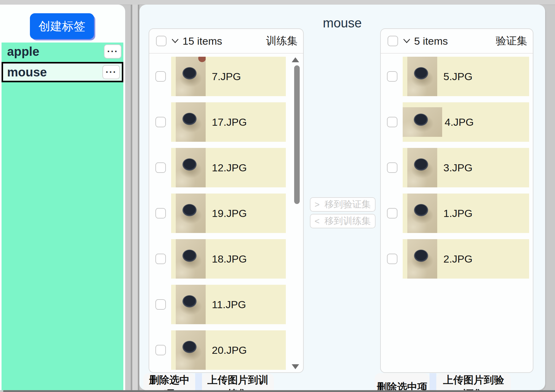 This screenshot has width=555, height=392. What do you see at coordinates (226, 76) in the screenshot?
I see `item-filename: 7.JPG` at bounding box center [226, 76].